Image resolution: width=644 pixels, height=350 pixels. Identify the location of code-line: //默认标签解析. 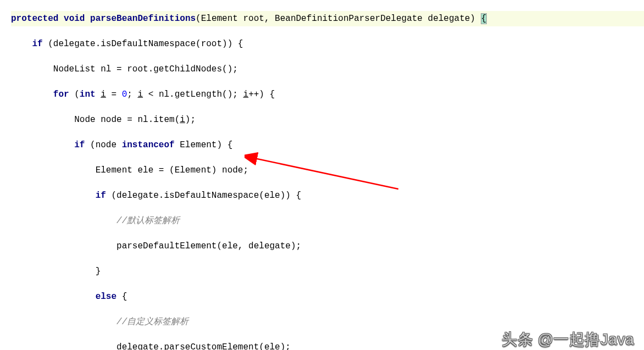
(327, 221).